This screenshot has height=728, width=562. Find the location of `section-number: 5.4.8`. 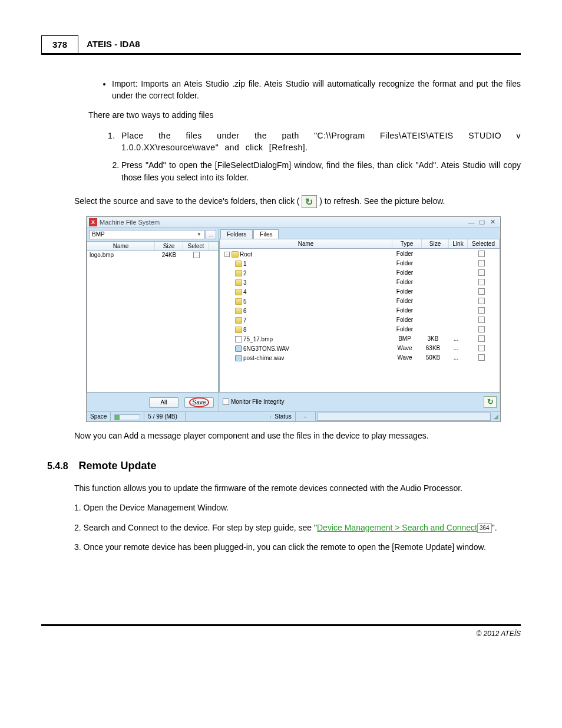

section-number: 5.4.8 is located at coordinates (58, 466).